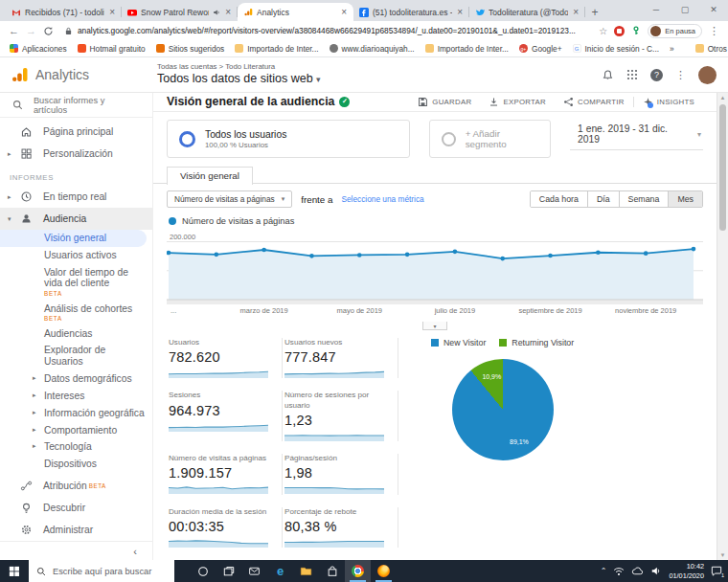  I want to click on notifications-bell-icon, so click(607, 75).